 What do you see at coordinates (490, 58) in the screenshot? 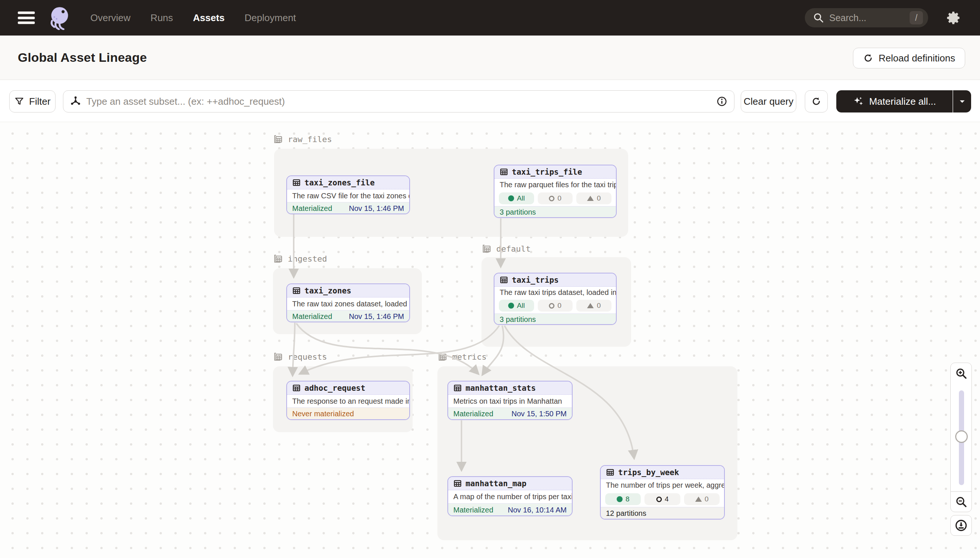
I see `page-header: Global Asset Lineage Reload definitions` at bounding box center [490, 58].